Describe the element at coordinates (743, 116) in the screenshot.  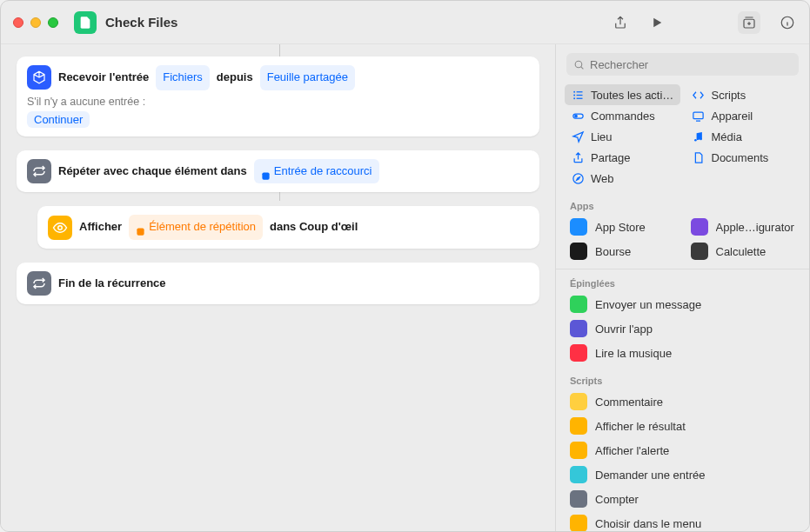
I see `cat-device: Appareil` at that location.